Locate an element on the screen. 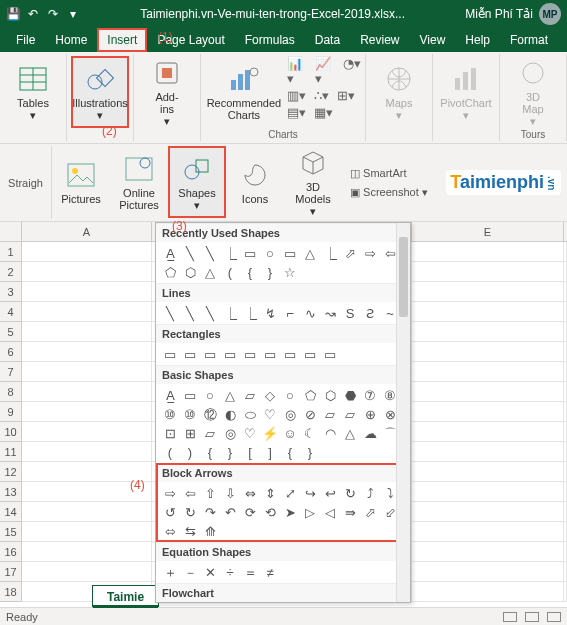  tab-data: Data is located at coordinates (328, 40).